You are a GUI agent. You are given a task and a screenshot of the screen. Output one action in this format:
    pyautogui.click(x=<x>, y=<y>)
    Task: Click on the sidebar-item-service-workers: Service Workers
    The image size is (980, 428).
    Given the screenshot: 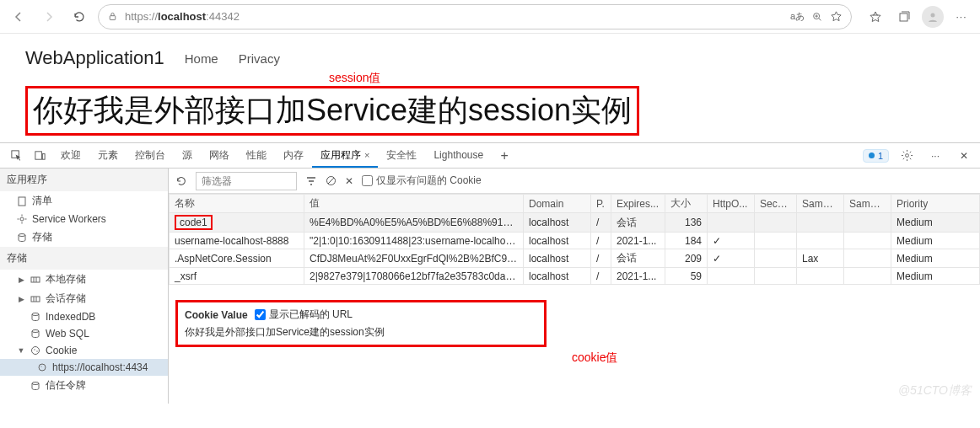 What is the action you would take?
    pyautogui.click(x=84, y=219)
    